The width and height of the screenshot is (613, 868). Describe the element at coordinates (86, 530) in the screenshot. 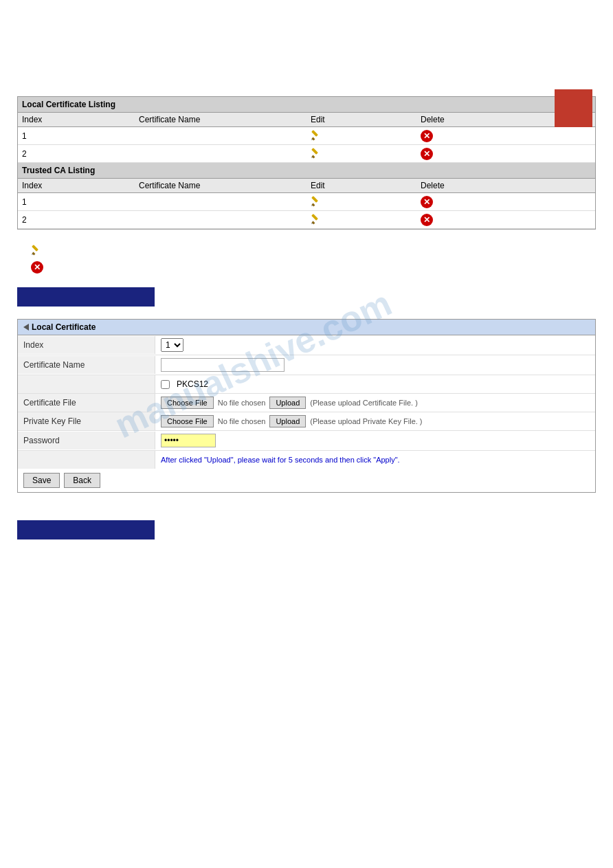

I see `bottom-blue-bar` at that location.